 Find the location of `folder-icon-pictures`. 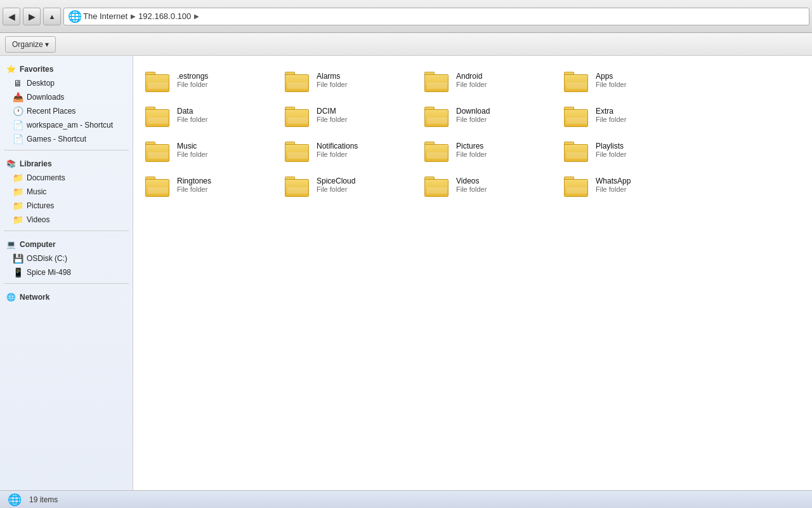

folder-icon-pictures is located at coordinates (437, 150).